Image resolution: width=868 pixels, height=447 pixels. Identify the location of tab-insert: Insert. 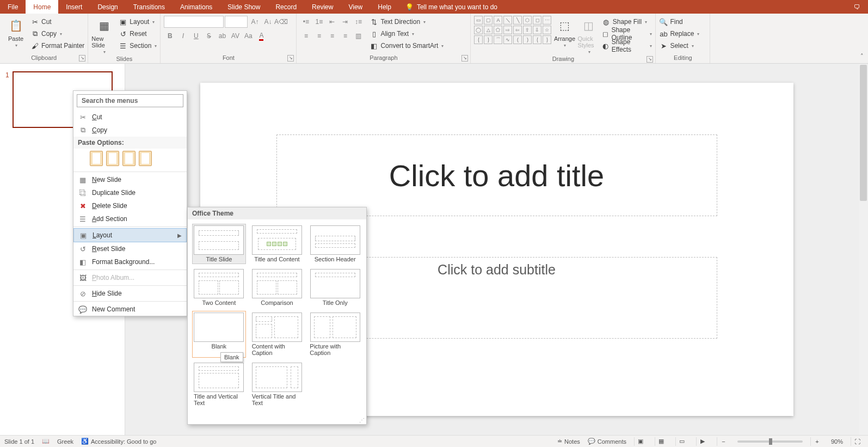
(74, 7).